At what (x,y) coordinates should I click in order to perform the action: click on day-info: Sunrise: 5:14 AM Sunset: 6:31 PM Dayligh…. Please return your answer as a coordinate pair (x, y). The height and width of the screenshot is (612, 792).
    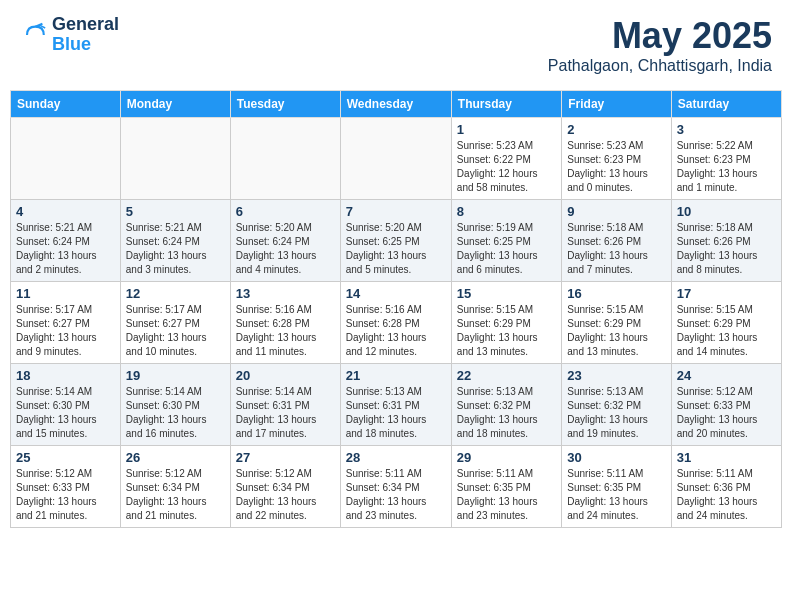
    Looking at the image, I should click on (286, 413).